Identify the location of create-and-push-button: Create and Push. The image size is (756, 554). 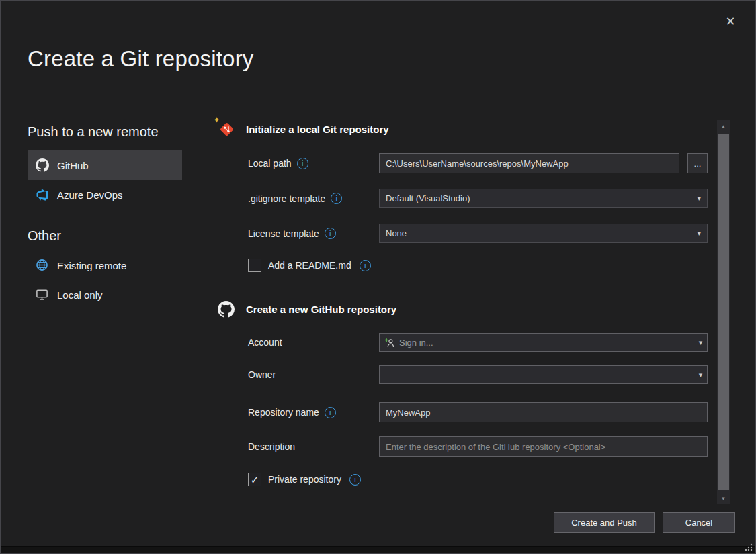
(604, 522).